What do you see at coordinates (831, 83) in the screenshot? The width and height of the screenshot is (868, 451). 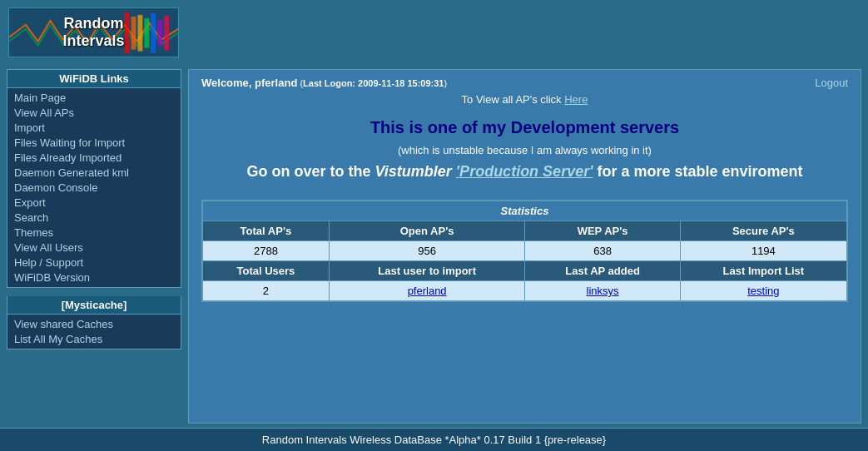 I see `logout-link: Logout` at bounding box center [831, 83].